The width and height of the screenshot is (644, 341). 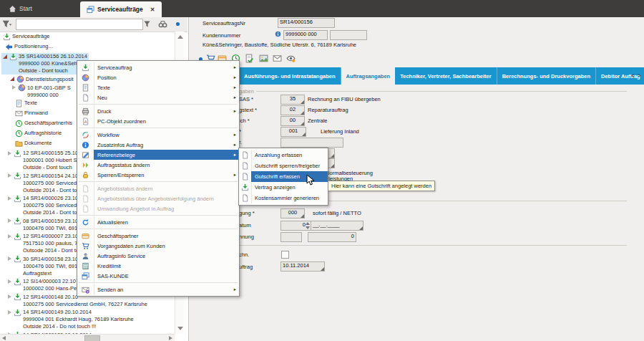 What do you see at coordinates (121, 9) in the screenshot?
I see `tab-serviceauftraege: Serviceaufträge ✕` at bounding box center [121, 9].